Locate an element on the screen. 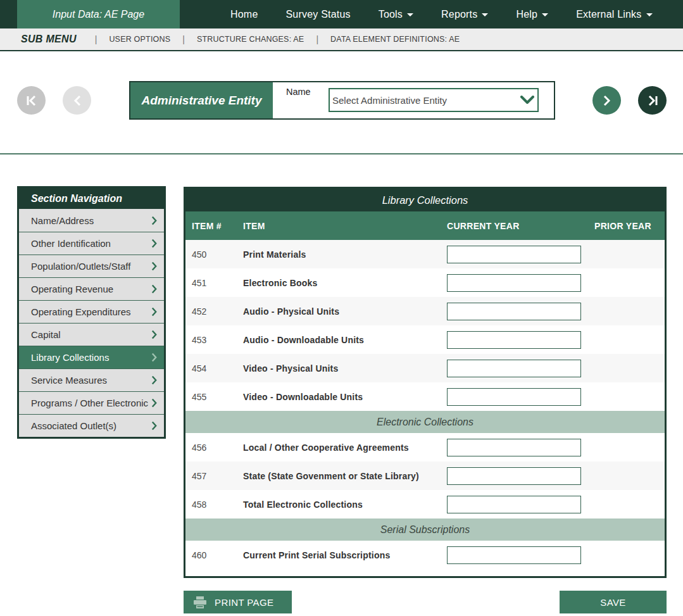 The width and height of the screenshot is (683, 616). go-last-button is located at coordinates (652, 100).